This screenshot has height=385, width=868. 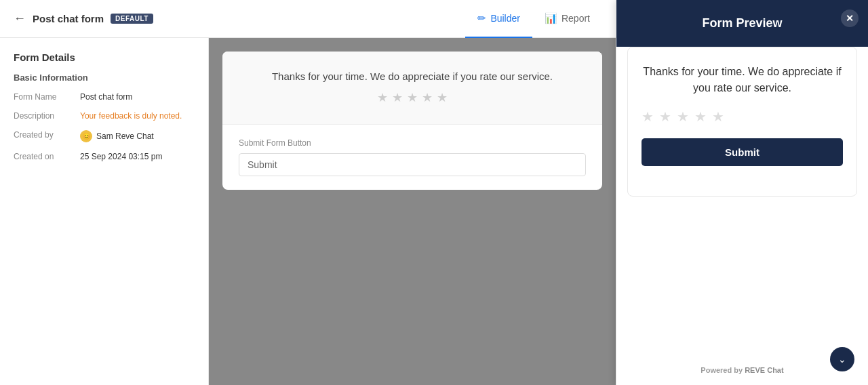 What do you see at coordinates (742, 370) in the screenshot?
I see `preview-footer: Powered by REVE Chat` at bounding box center [742, 370].